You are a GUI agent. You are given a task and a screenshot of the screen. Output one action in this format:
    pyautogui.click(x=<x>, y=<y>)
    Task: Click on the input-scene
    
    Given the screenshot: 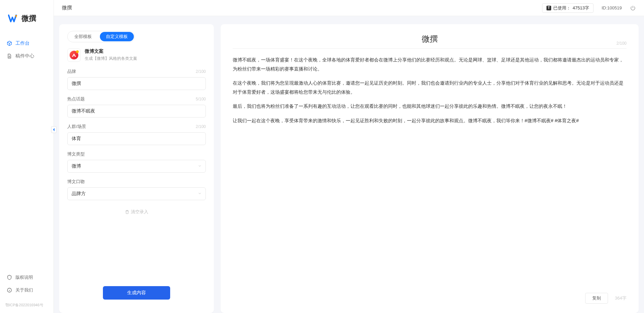 What is the action you would take?
    pyautogui.click(x=137, y=139)
    